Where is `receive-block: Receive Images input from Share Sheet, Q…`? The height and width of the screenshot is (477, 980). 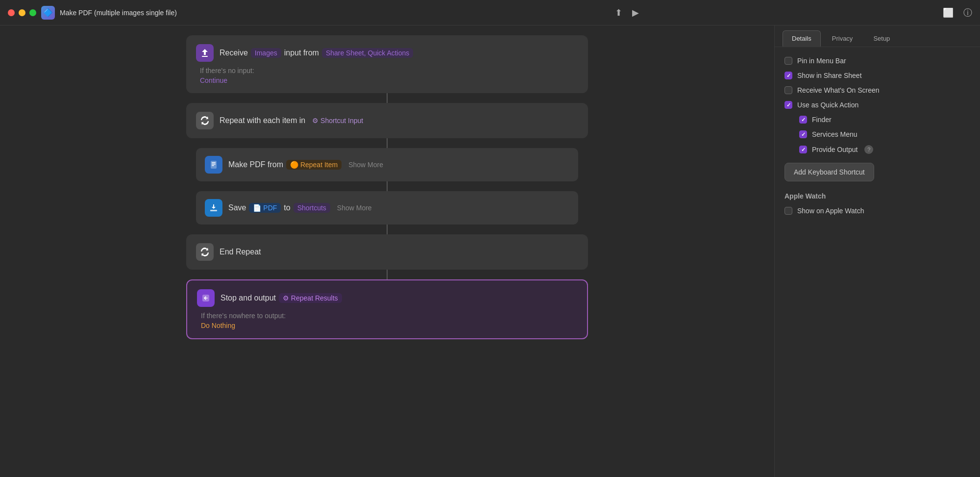 receive-block: Receive Images input from Share Sheet, Q… is located at coordinates (387, 64).